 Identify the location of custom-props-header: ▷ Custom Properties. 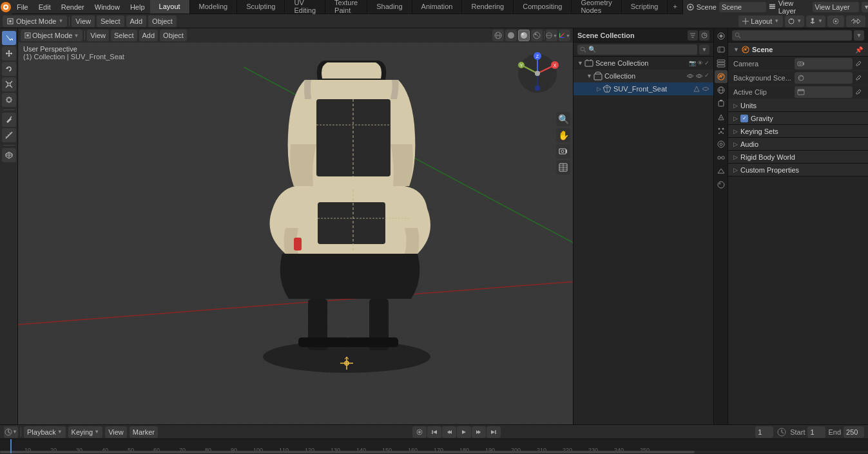
(798, 170).